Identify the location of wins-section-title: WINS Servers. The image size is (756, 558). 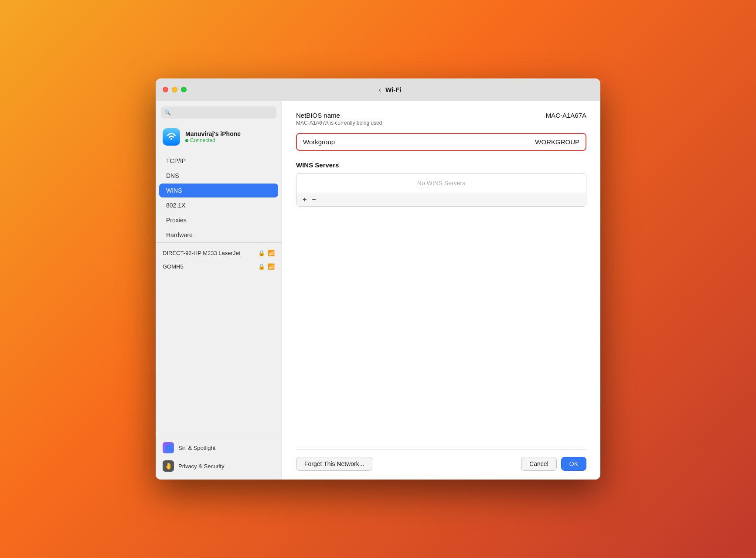
(441, 165).